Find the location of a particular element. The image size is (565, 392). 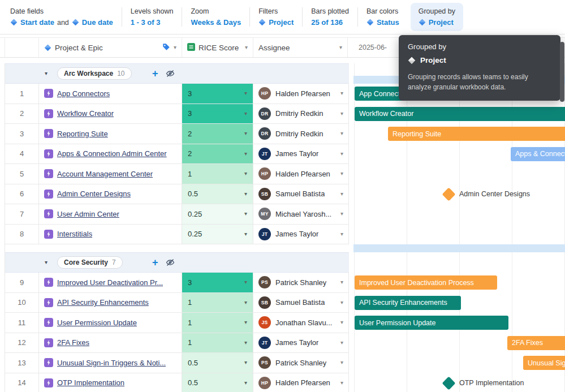

gantt-bar: 2FA Fixes is located at coordinates (536, 343).